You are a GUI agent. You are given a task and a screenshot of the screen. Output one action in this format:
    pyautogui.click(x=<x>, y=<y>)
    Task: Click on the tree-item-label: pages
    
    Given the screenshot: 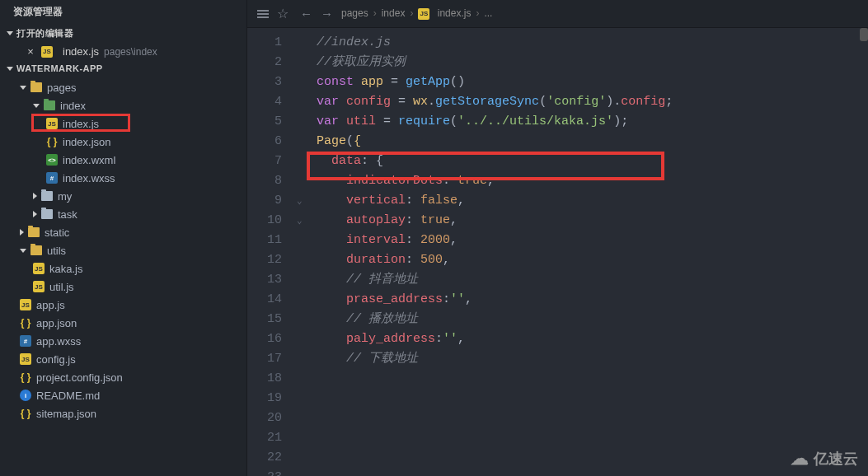 What is the action you would take?
    pyautogui.click(x=61, y=87)
    